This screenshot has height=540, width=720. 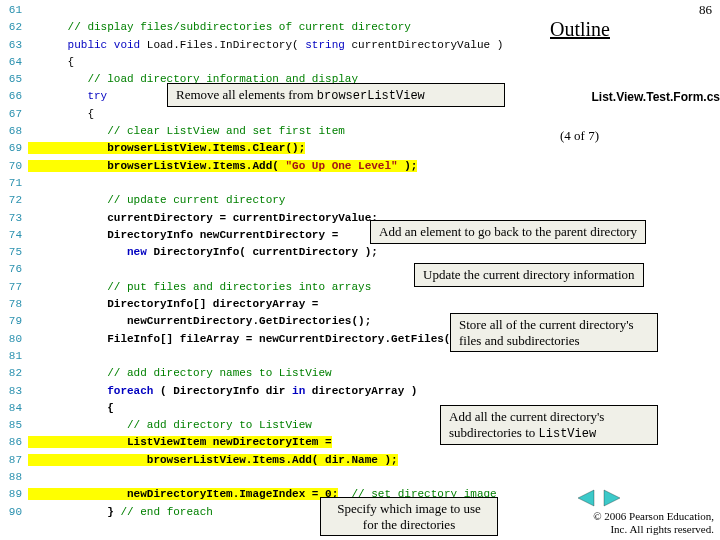 What do you see at coordinates (408, 166) in the screenshot?
I see `code-highlight: );` at bounding box center [408, 166].